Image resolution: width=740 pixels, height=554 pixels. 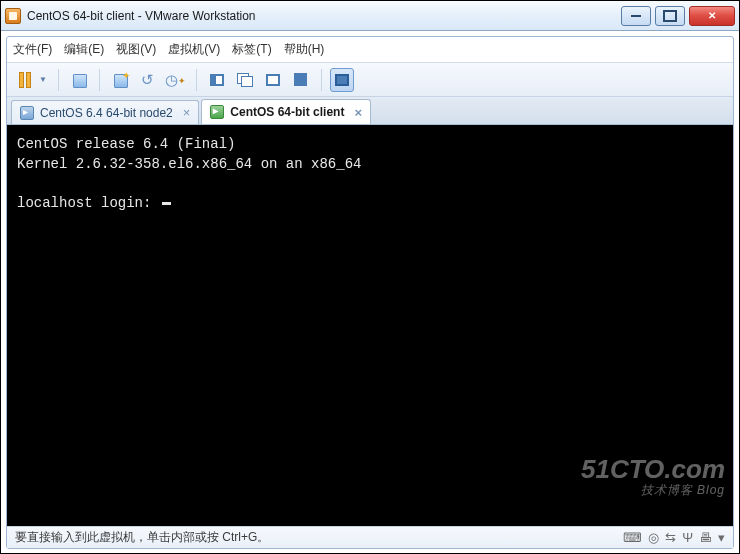 I want to click on hdd-icon: ⌨, so click(x=632, y=538).